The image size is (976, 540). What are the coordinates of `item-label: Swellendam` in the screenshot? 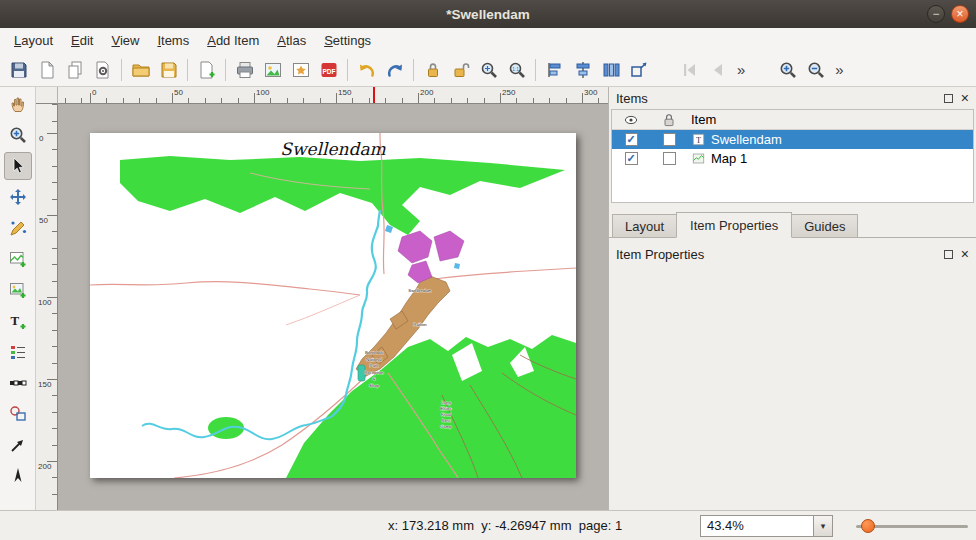 It's located at (746, 140).